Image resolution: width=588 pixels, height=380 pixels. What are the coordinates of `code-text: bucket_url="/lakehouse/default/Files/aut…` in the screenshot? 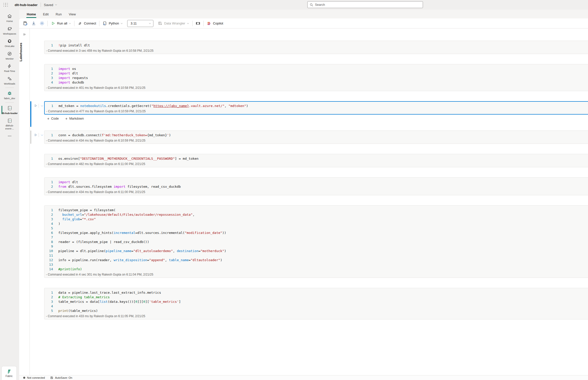 It's located at (124, 215).